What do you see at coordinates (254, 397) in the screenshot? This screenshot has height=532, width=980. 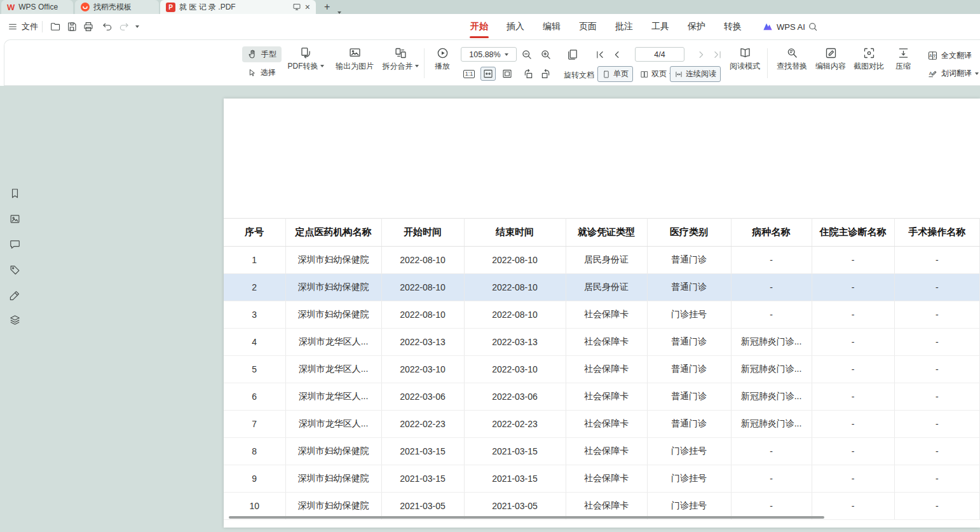 I see `table-cell: 6` at bounding box center [254, 397].